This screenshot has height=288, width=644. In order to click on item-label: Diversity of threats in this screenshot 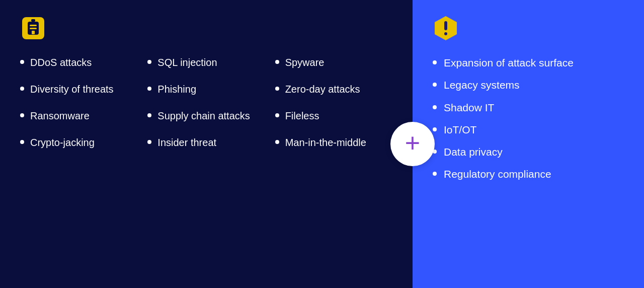, I will do `click(72, 90)`.